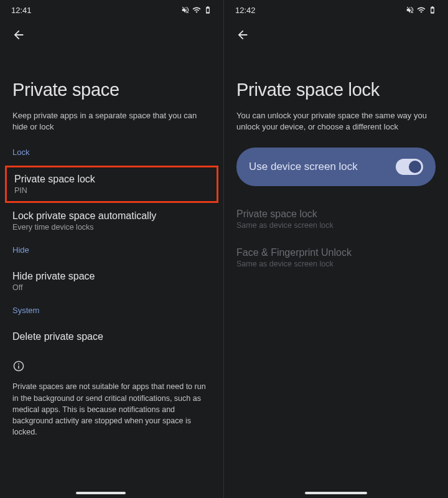  What do you see at coordinates (336, 260) in the screenshot?
I see `option-face-fingerprint: Face & Fingerprint Unlock Same as device…` at bounding box center [336, 260].